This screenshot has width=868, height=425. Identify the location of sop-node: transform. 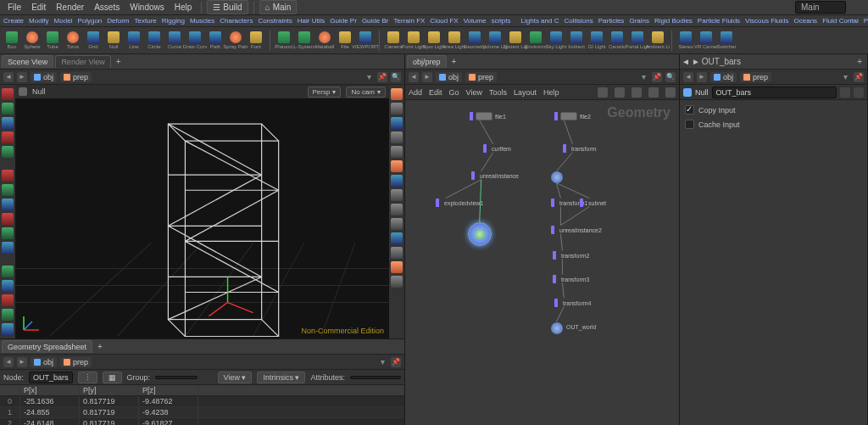
(580, 148).